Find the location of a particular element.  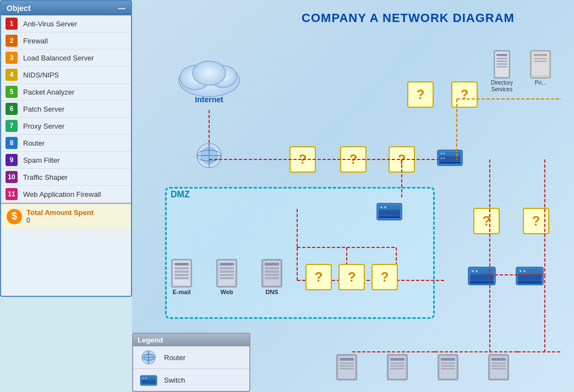

sidebar-item-load-balanced-server: 3 Load Balanced Server is located at coordinates (66, 58).